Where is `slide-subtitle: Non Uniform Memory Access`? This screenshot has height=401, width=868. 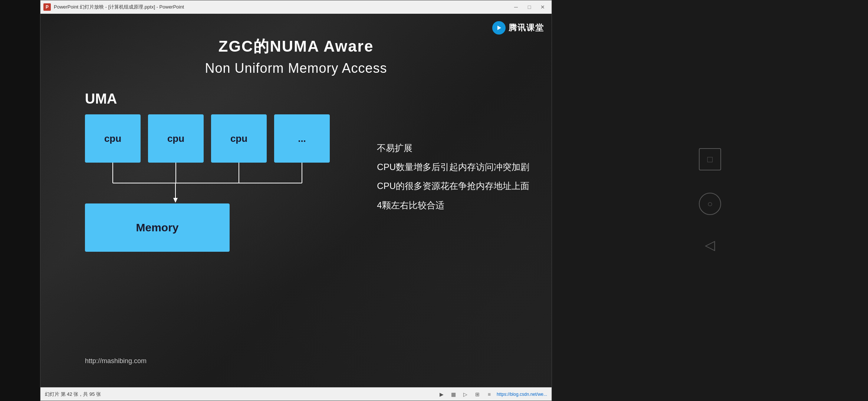
slide-subtitle: Non Uniform Memory Access is located at coordinates (296, 68).